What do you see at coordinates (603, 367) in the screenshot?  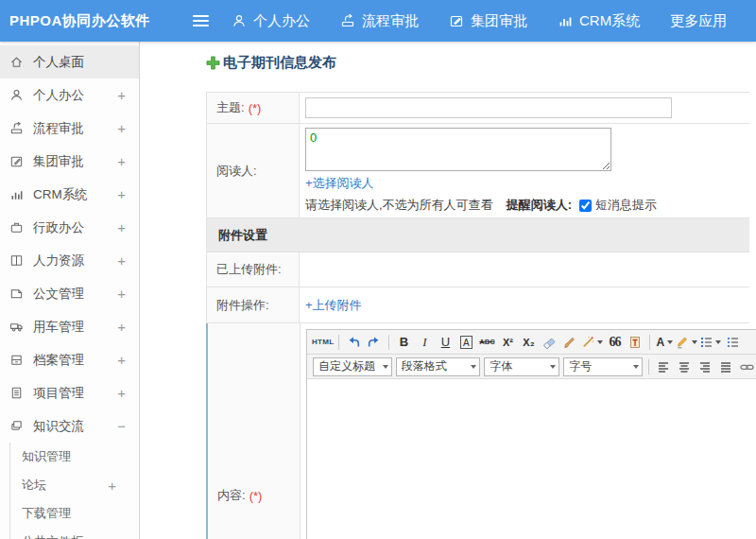 I see `font-size-select: 字号` at bounding box center [603, 367].